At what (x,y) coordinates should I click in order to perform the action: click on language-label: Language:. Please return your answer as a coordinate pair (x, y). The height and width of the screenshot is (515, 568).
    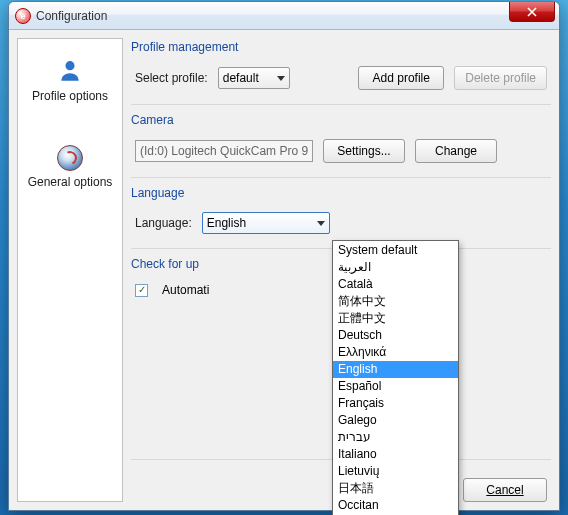
    Looking at the image, I should click on (164, 223).